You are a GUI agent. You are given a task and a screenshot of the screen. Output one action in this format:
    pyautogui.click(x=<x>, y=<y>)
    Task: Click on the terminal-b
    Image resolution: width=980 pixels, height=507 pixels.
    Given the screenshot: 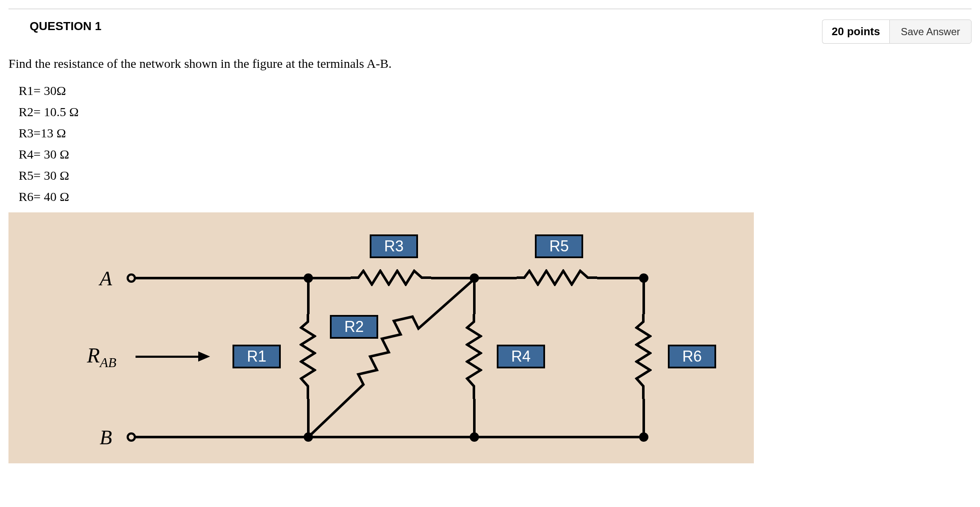 What is the action you would take?
    pyautogui.click(x=131, y=437)
    